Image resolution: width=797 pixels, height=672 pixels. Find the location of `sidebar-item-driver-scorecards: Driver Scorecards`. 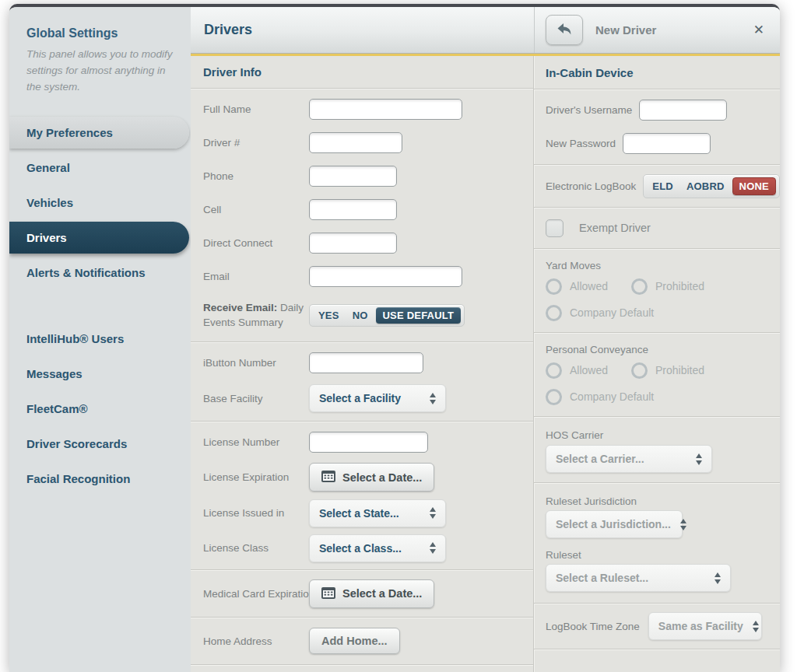

sidebar-item-driver-scorecards: Driver Scorecards is located at coordinates (100, 443).